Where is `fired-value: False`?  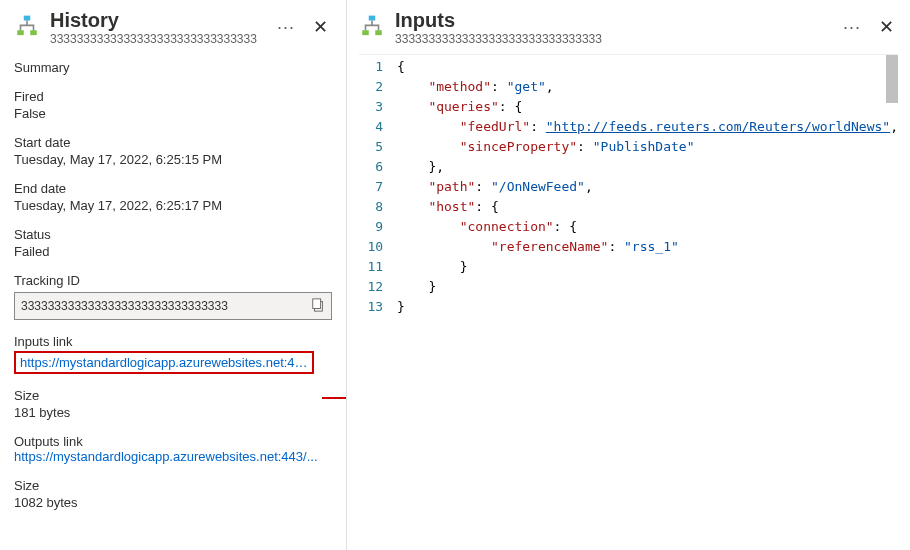 fired-value: False is located at coordinates (173, 114).